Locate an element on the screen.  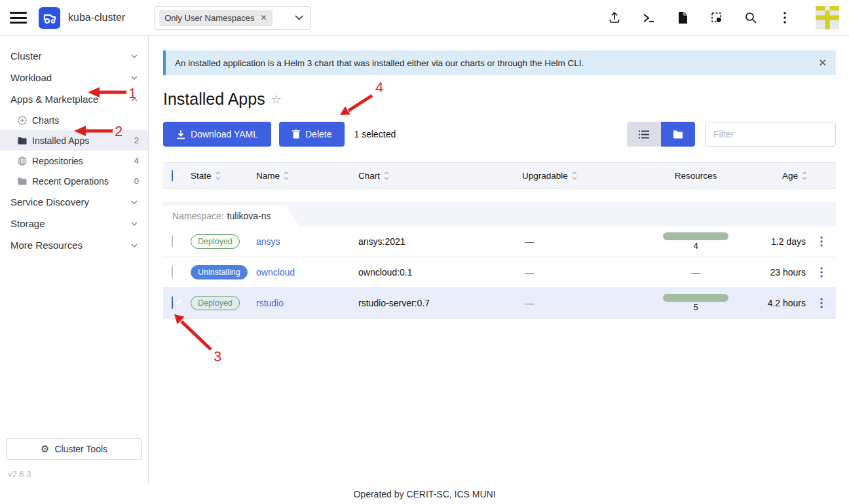
sidebar-item-label: Repositories is located at coordinates (58, 161).